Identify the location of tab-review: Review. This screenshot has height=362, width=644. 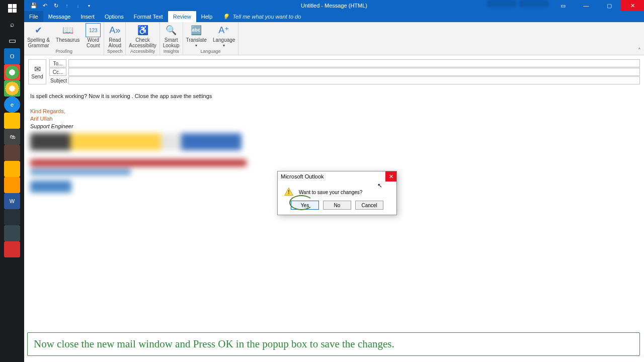
(182, 17).